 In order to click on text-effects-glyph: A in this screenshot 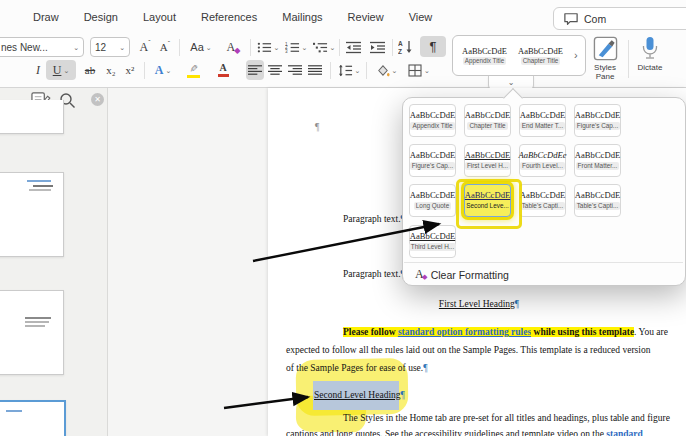, I will do `click(160, 70)`.